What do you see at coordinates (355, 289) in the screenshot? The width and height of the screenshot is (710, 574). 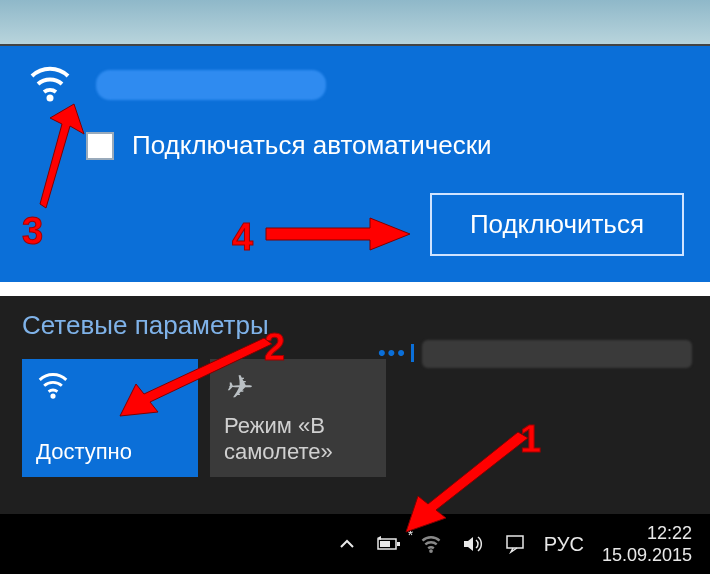 I see `image-separator` at bounding box center [355, 289].